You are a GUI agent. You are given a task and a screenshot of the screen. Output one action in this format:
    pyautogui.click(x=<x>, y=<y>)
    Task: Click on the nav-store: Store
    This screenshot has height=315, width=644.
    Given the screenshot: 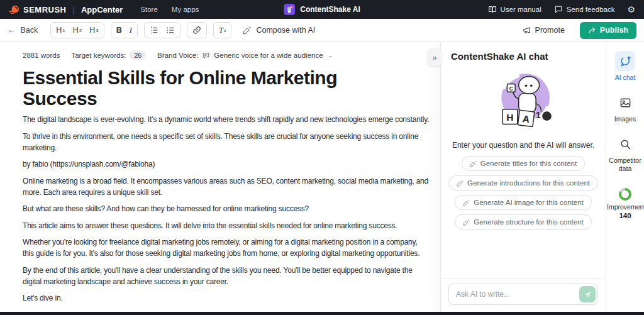 What is the action you would take?
    pyautogui.click(x=149, y=9)
    